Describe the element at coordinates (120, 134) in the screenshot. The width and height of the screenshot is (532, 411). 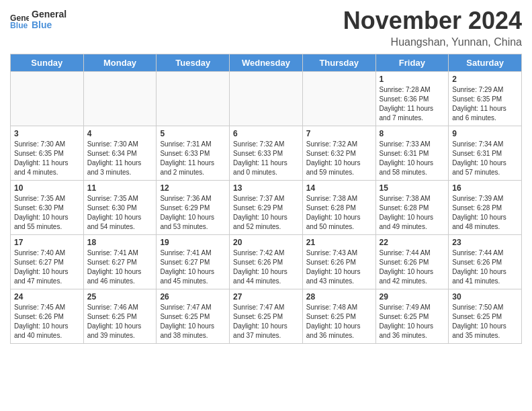
I see `day-number: 4` at that location.